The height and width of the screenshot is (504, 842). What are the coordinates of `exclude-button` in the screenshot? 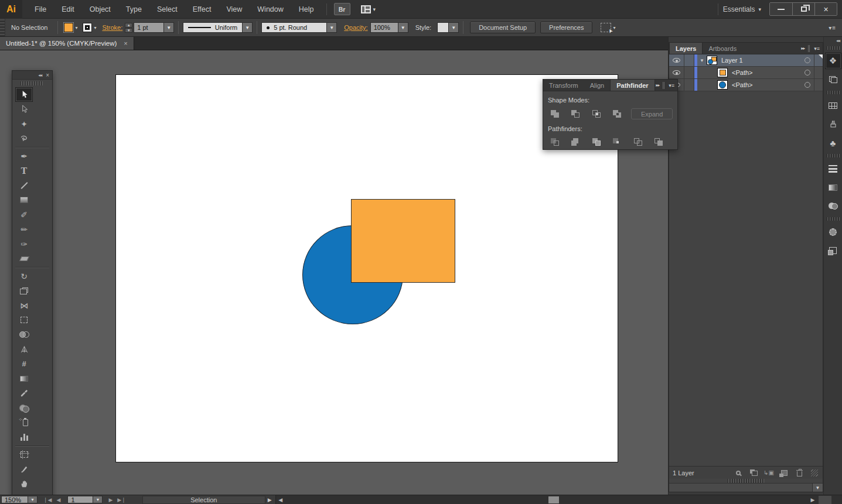 It's located at (618, 114).